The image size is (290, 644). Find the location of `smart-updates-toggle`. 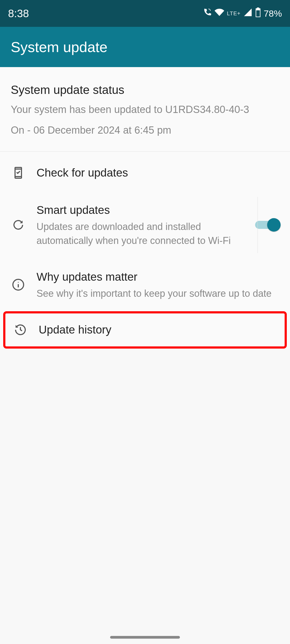

smart-updates-toggle is located at coordinates (267, 225).